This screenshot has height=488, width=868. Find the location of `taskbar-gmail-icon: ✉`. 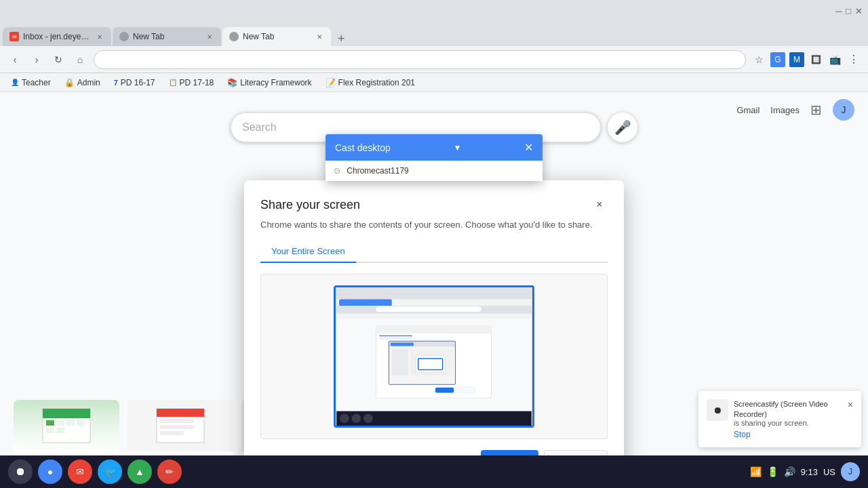

taskbar-gmail-icon: ✉ is located at coordinates (80, 472).